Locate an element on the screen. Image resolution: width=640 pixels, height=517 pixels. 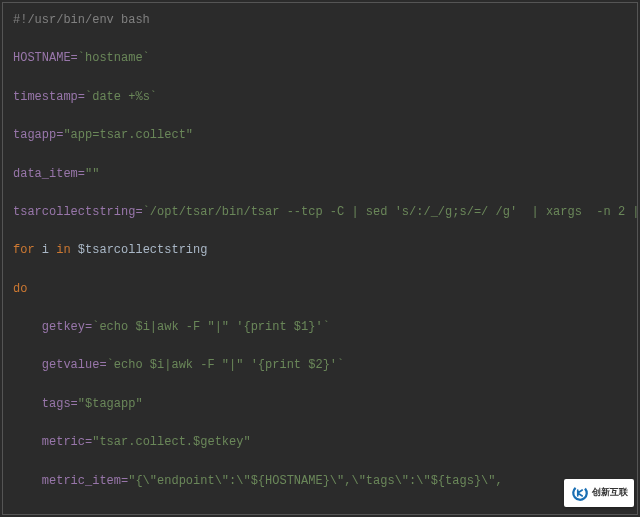
watermark-label: 创新互联 is located at coordinates (610, 493).